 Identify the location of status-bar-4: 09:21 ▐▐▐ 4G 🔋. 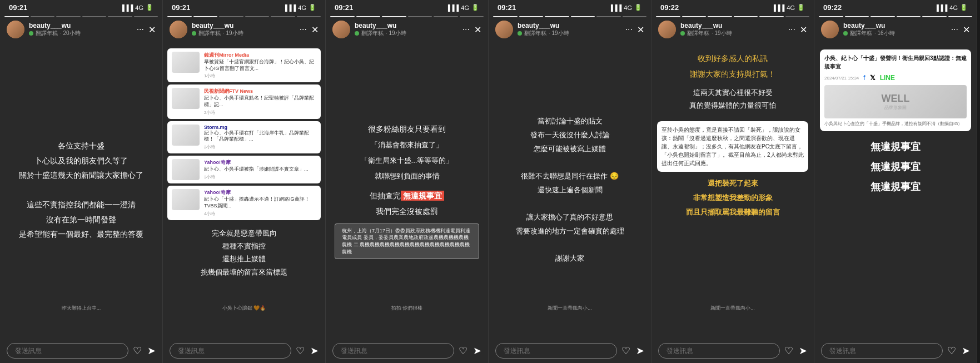
(570, 7).